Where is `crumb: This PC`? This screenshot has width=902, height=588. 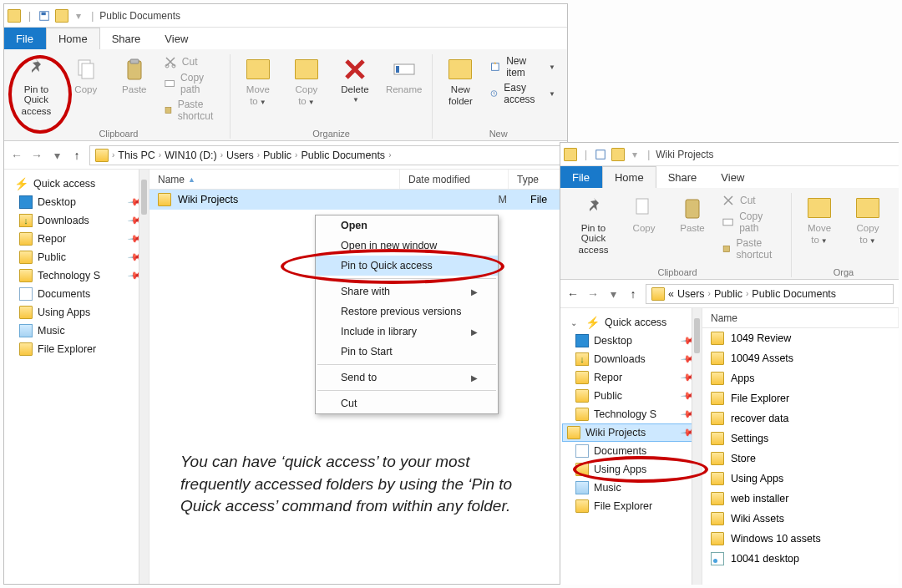
crumb: This PC is located at coordinates (136, 155).